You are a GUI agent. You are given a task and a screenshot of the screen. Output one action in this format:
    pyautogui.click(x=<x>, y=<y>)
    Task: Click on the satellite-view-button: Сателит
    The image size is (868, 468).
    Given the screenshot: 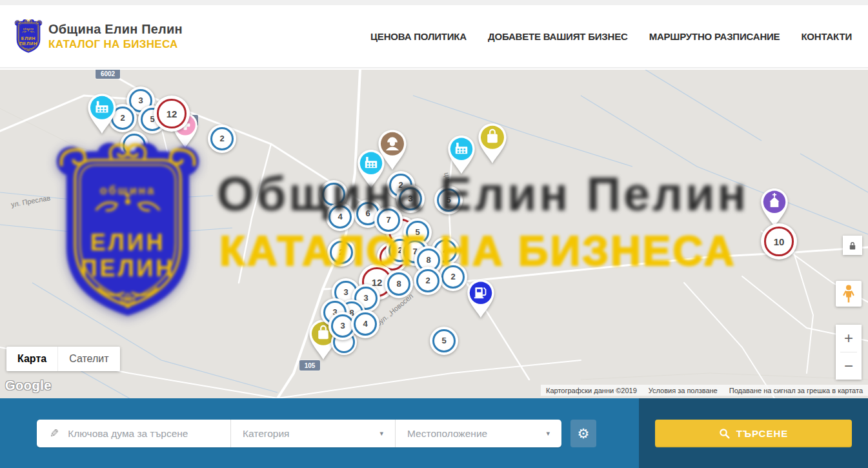 What is the action you would take?
    pyautogui.click(x=88, y=359)
    